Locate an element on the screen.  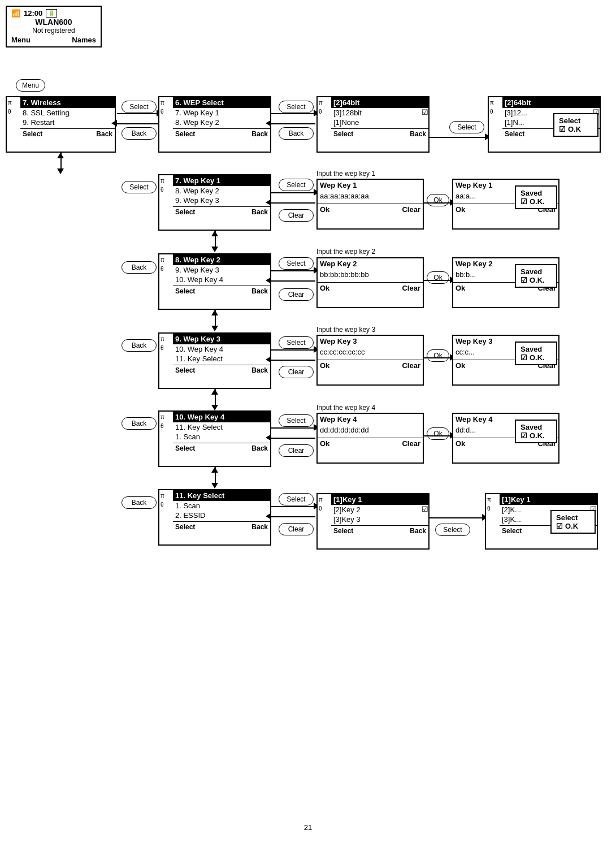
64bit-back: Back is located at coordinates (418, 134).